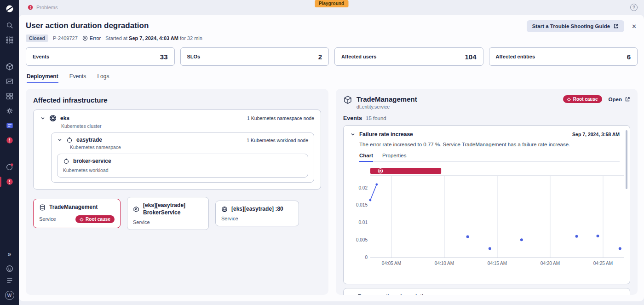 The image size is (644, 305). I want to click on namespace-name: easytrade, so click(89, 140).